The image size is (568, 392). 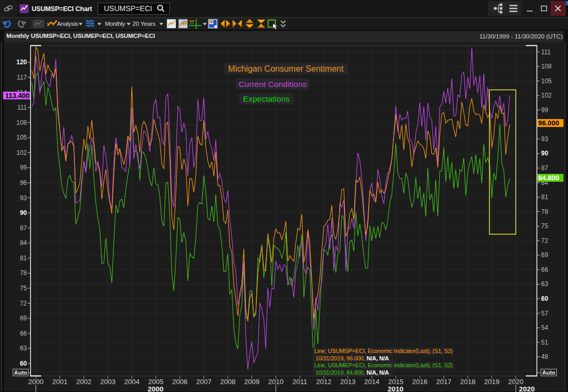 I want to click on svg-text: 10/31/2019, 84.800, N/A, N/A, so click(x=352, y=373).